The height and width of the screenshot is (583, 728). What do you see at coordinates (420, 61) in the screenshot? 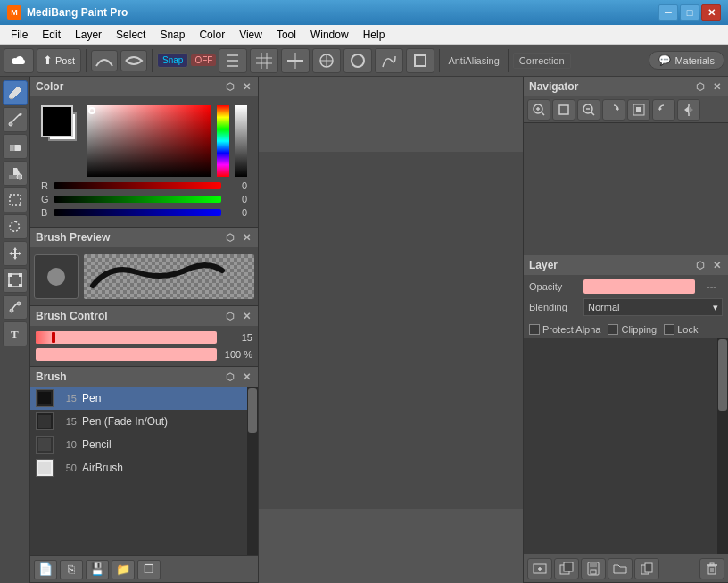
I see `snap-square-button` at bounding box center [420, 61].